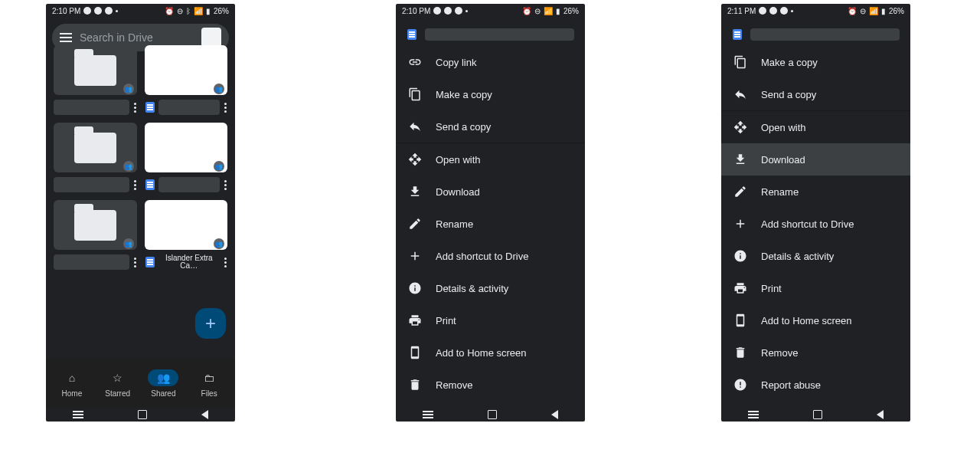  I want to click on copy-icon, so click(740, 62).